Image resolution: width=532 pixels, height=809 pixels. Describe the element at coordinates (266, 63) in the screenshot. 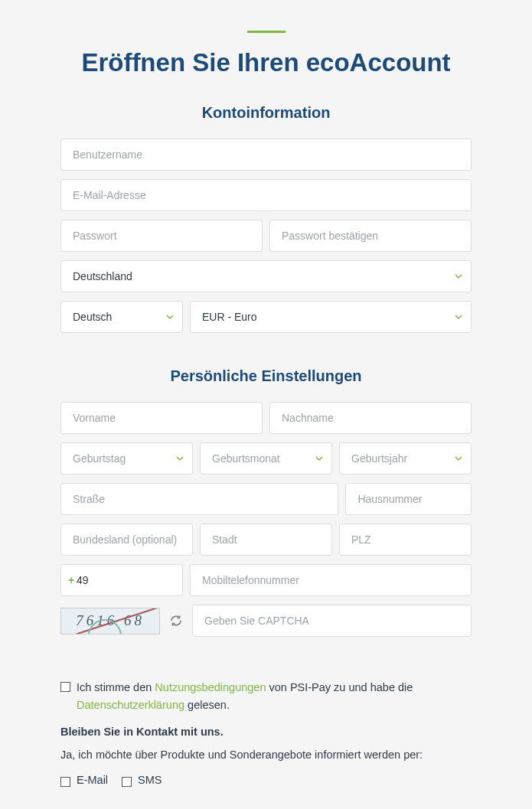

I see `page-title: Eröffnen Sie Ihren ecoAccount` at that location.